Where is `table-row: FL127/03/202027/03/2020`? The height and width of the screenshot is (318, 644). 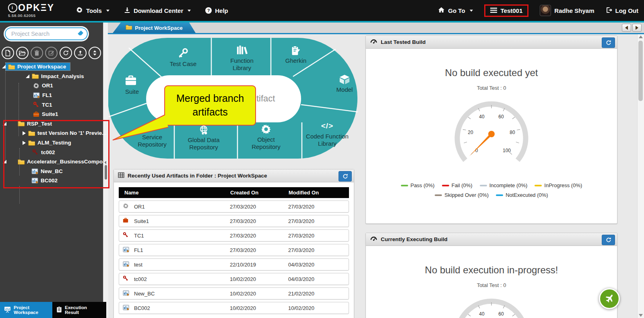 table-row: FL127/03/202027/03/2020 is located at coordinates (234, 250).